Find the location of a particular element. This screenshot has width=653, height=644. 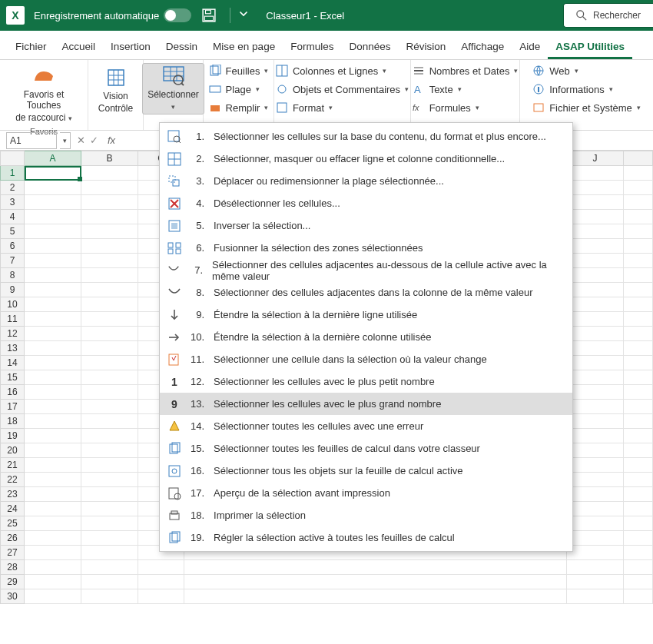

save-icon is located at coordinates (209, 15).